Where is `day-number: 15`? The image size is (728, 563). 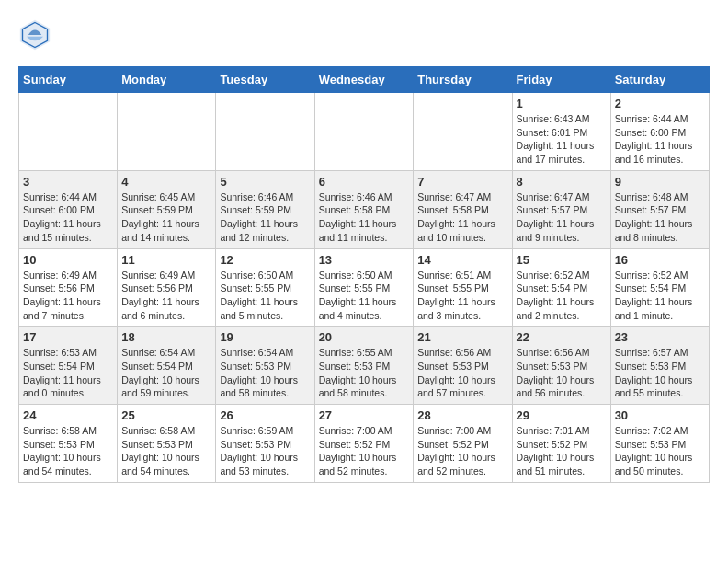
day-number: 15 is located at coordinates (562, 259).